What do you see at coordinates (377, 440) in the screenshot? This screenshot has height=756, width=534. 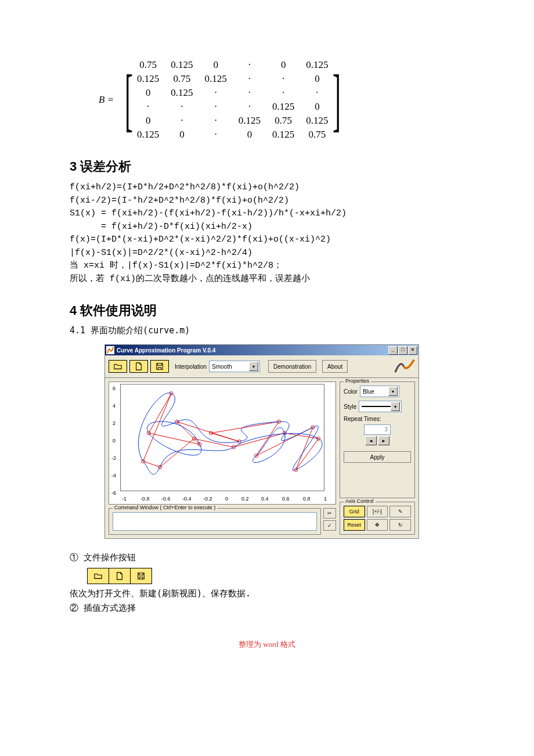 I see `properties-group: Properties Color Blue ▼ Style ▼` at bounding box center [377, 440].